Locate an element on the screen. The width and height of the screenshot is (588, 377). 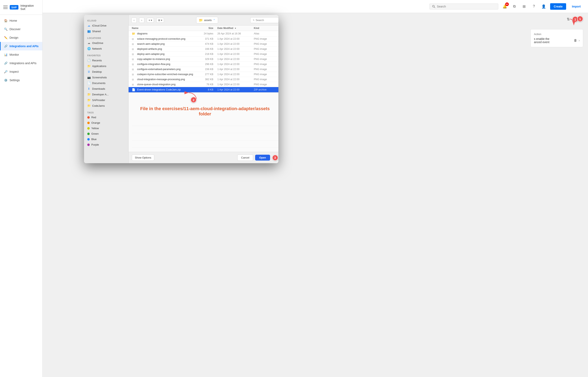
sidebar-item-home: 🏠 Home is located at coordinates (21, 21).